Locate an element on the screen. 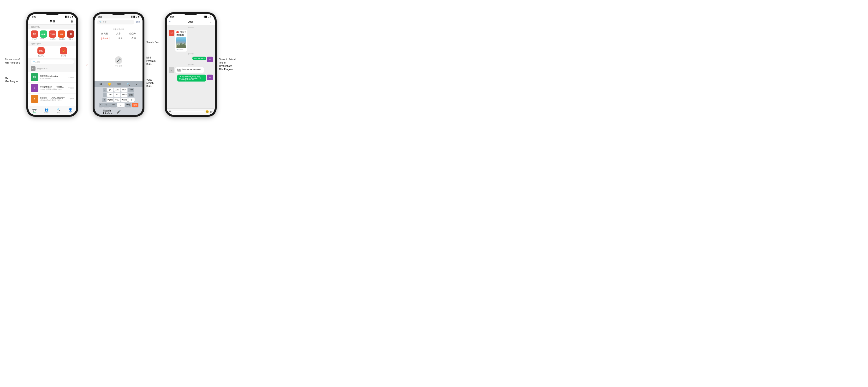 The height and width of the screenshot is (387, 868). audio-button: 🎙 is located at coordinates (170, 112).